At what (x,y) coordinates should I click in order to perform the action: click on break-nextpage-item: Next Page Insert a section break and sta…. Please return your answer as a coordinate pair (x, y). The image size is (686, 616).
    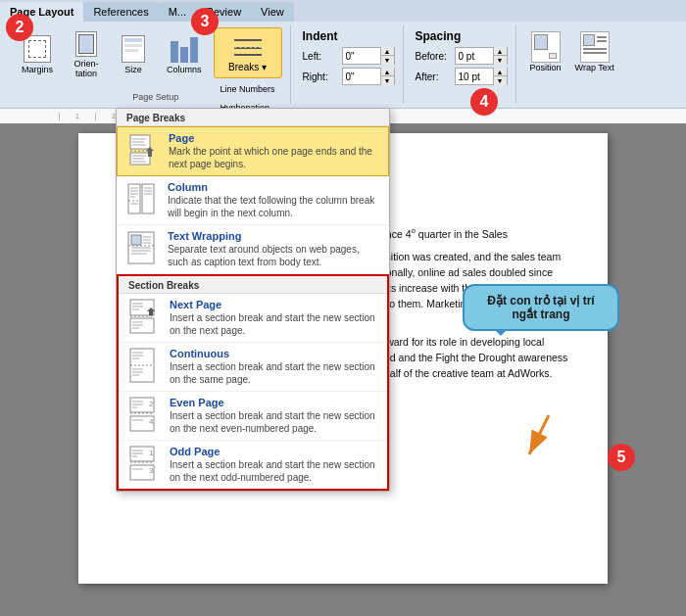
    Looking at the image, I should click on (253, 318).